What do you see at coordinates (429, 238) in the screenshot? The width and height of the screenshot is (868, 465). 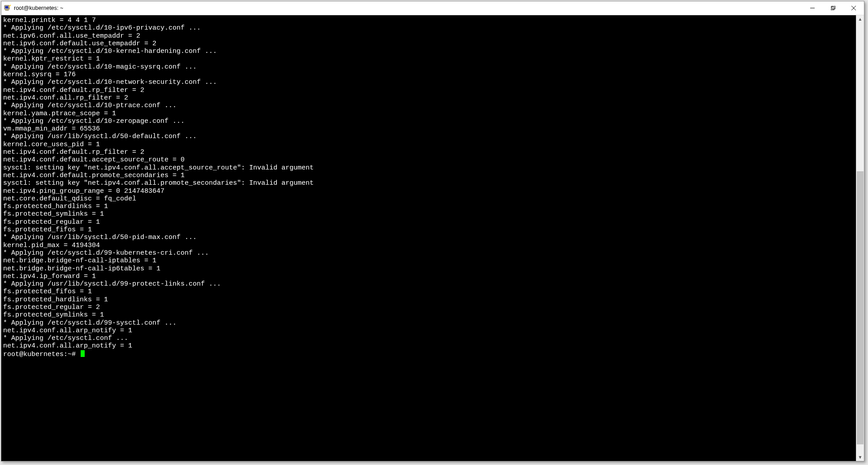 I see `terminal-line: * Applying /usr/lib/sysctl.d/50-pid-max.…` at bounding box center [429, 238].